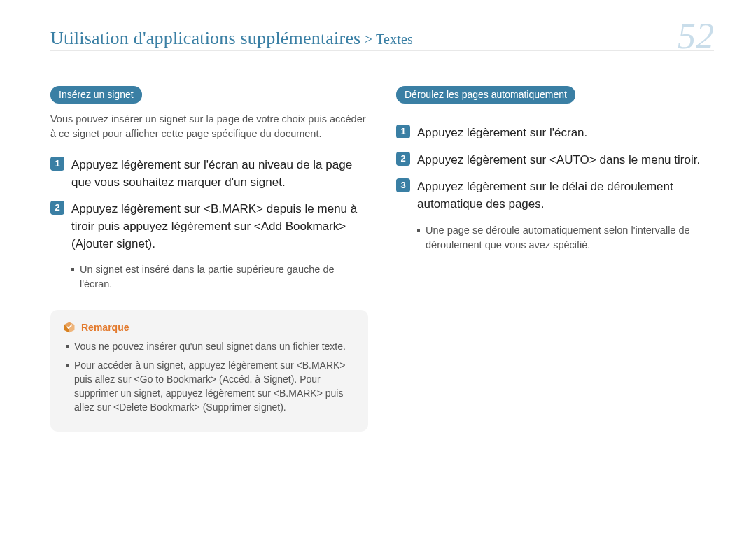 The image size is (756, 533). Describe the element at coordinates (395, 39) in the screenshot. I see `breadcrumb-sub: Textes` at that location.